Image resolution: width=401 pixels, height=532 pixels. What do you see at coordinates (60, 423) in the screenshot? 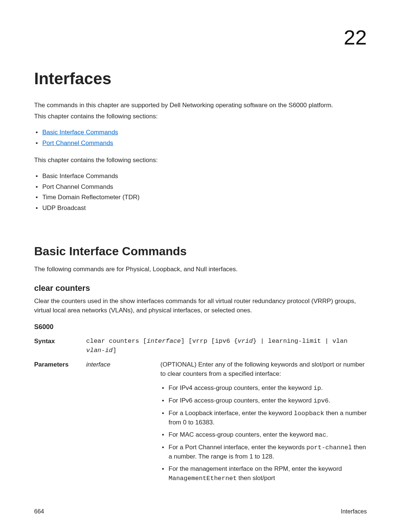
I see `parameters-label: Parameters` at bounding box center [60, 423].